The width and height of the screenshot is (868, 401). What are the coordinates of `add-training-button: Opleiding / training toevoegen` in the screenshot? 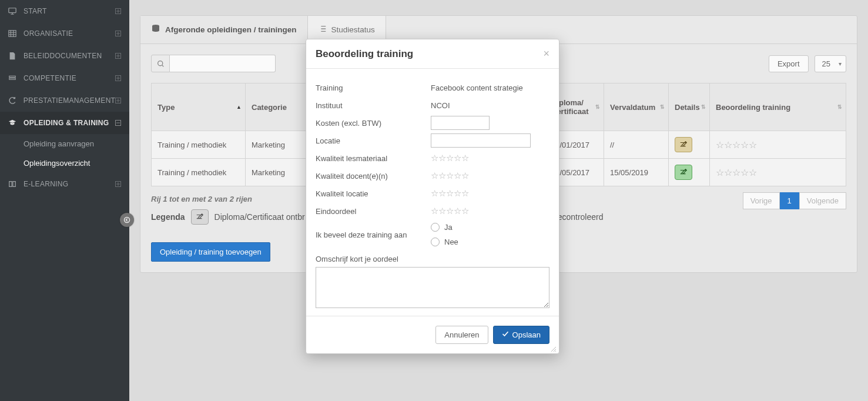 It's located at (210, 252).